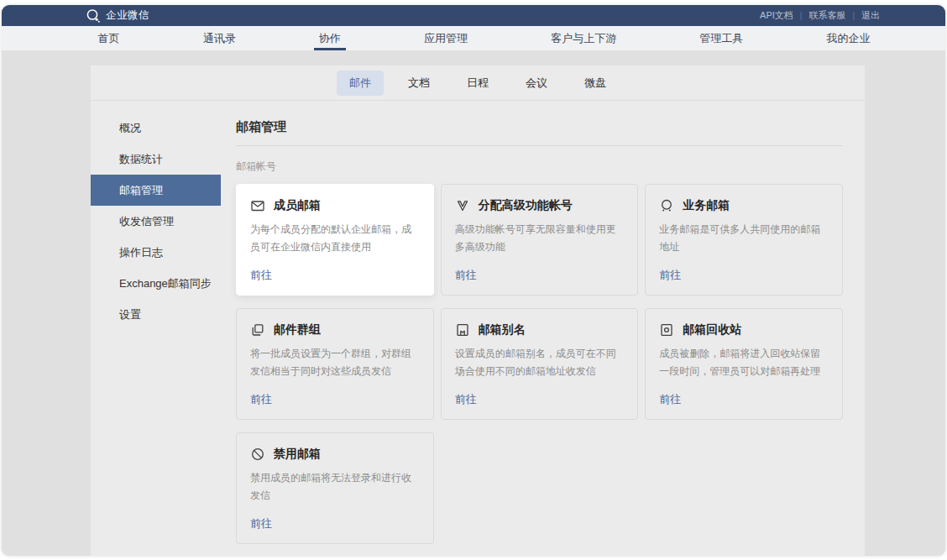 This screenshot has width=947, height=560. I want to click on tab-2: 文档, so click(419, 83).